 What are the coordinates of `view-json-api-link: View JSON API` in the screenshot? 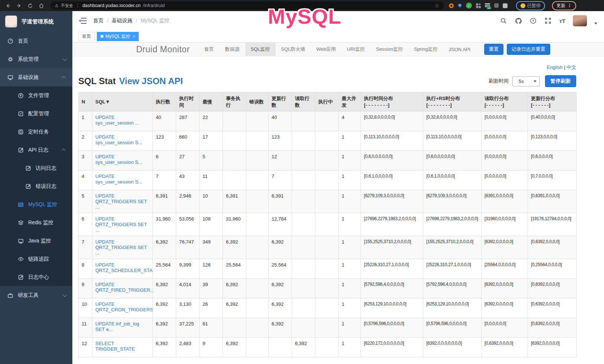 It's located at (151, 81).